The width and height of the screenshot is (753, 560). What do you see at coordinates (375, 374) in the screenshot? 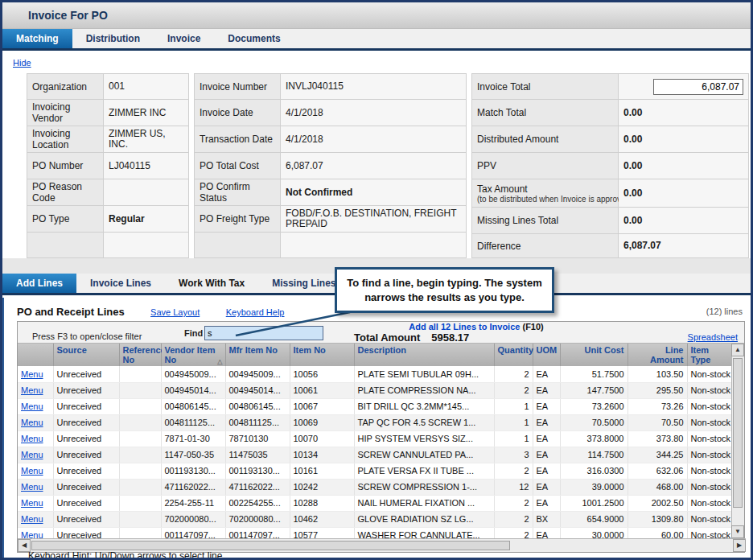
I see `table-row: MenuUnreceived004945009...004945009...10…` at bounding box center [375, 374].